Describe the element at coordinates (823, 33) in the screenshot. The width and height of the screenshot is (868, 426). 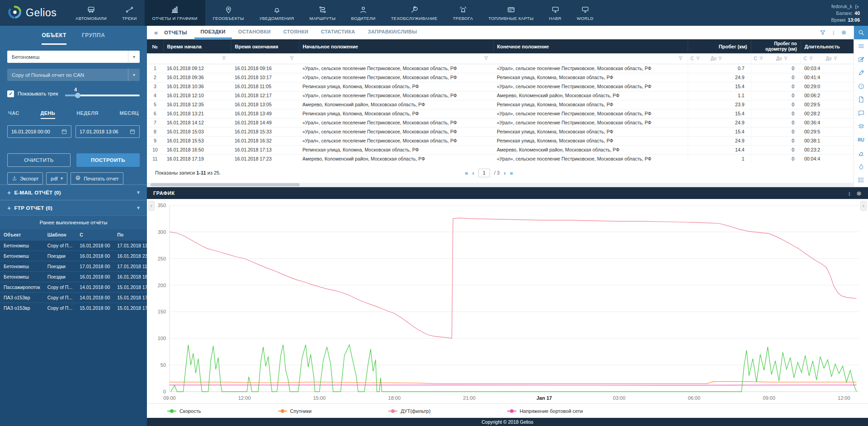
I see `filter-icon` at that location.